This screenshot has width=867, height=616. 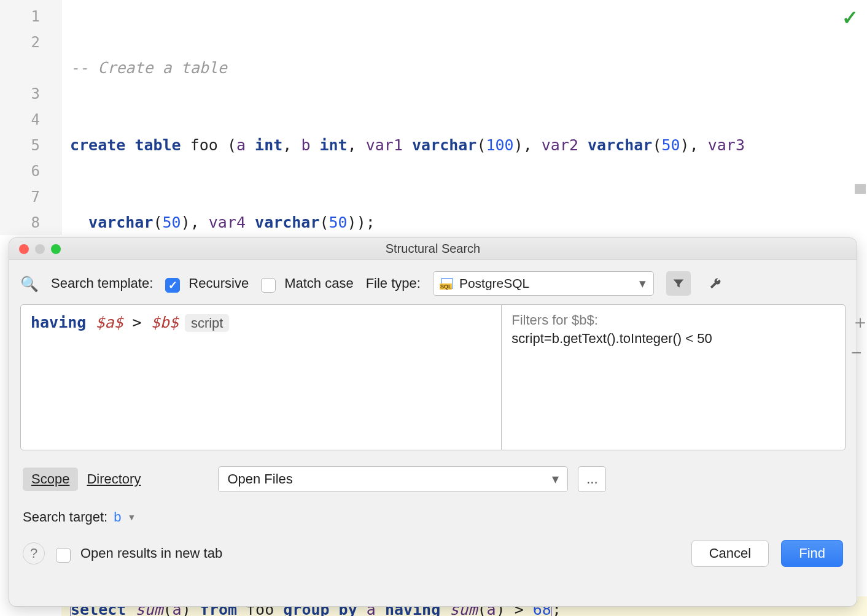 I want to click on filters-panel: Filters for $b$: script=b.getText().toIn…, so click(x=674, y=377).